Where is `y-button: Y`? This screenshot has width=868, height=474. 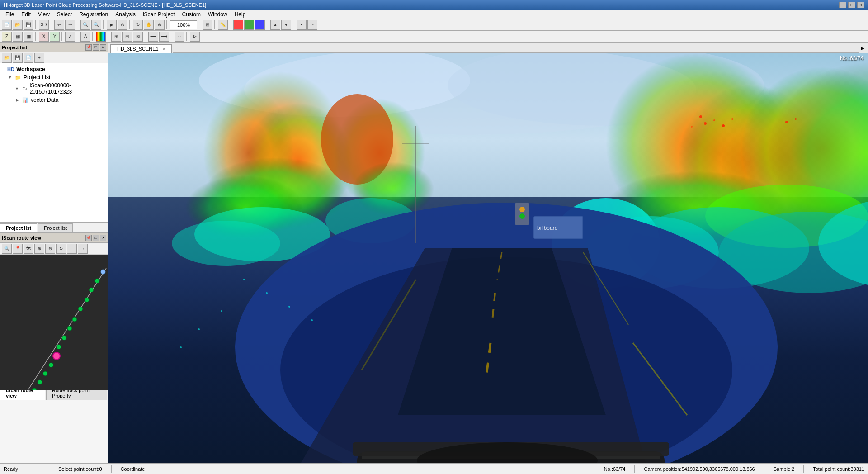 y-button: Y is located at coordinates (55, 37).